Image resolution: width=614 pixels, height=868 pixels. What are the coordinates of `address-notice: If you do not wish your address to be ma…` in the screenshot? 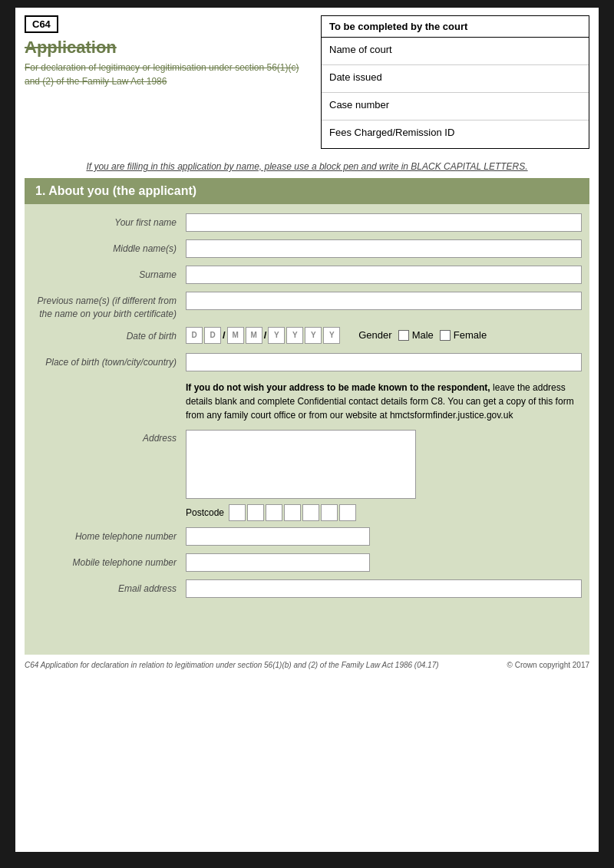 It's located at (384, 401).